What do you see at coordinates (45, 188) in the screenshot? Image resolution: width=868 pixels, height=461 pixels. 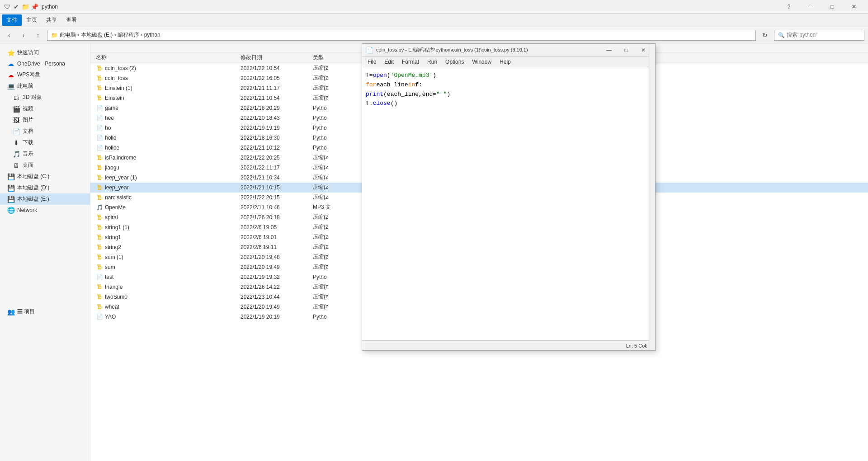 I see `sidebar-item-local-d: 💾 本地磁盘 (D:)` at bounding box center [45, 188].